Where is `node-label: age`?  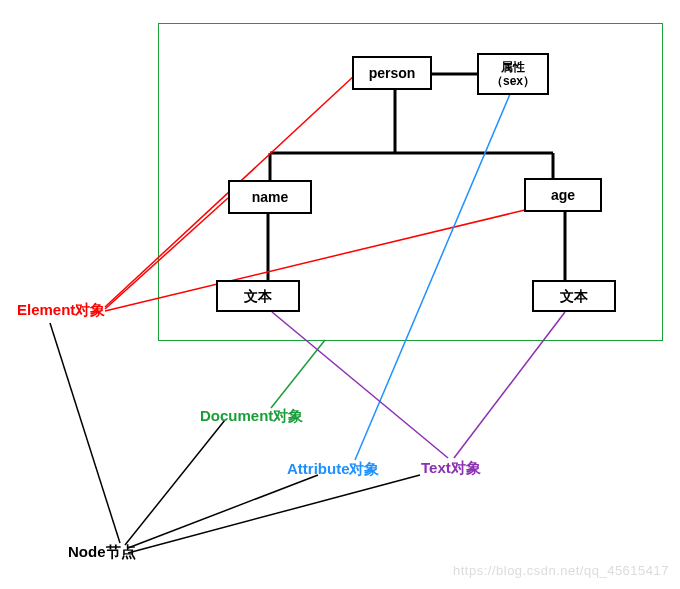 node-label: age is located at coordinates (563, 196).